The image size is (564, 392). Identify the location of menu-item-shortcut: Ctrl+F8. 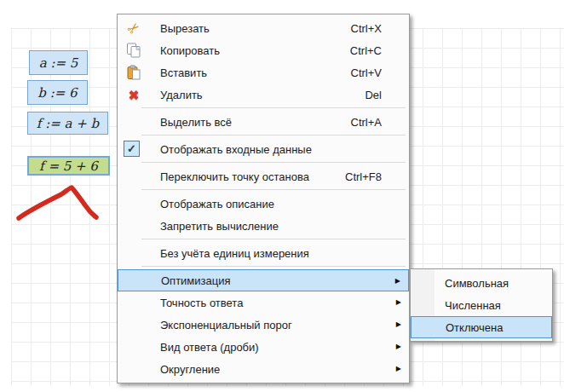
(363, 177).